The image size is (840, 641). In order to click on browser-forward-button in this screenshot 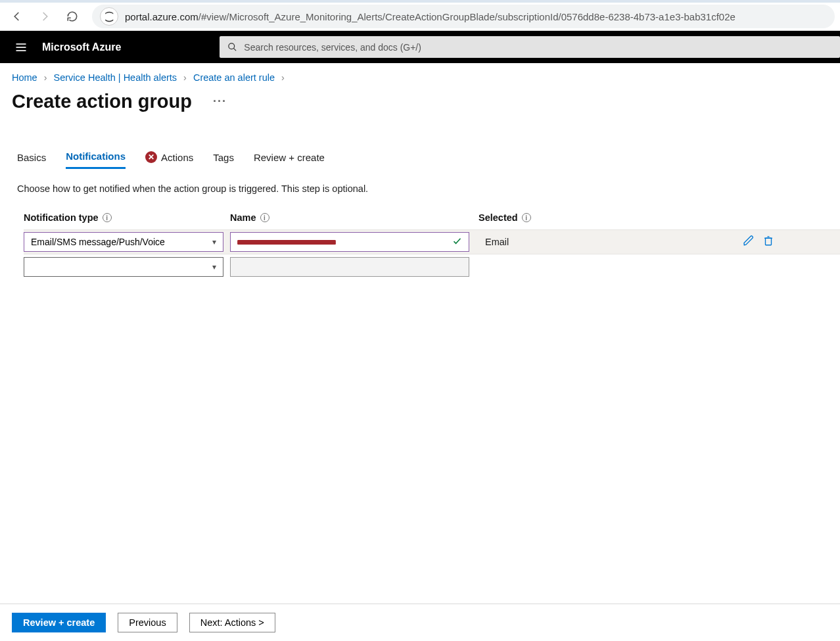, I will do `click(45, 16)`.